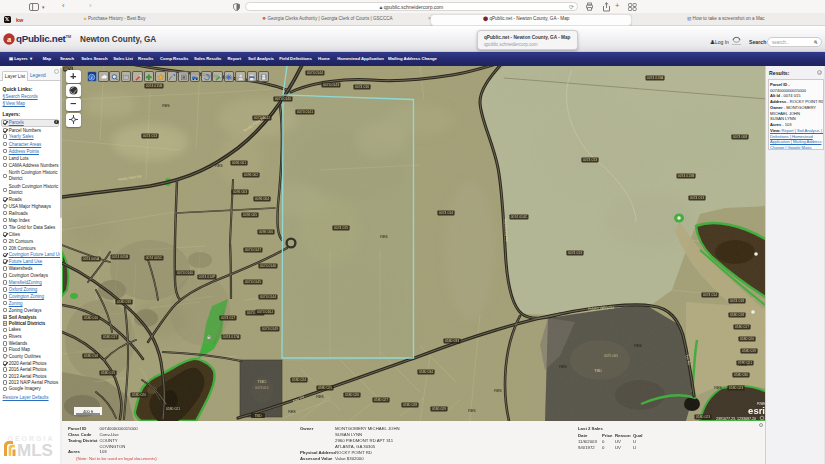  What do you see at coordinates (120, 257) in the screenshot?
I see `svg-text: 0074 005B` at bounding box center [120, 257].